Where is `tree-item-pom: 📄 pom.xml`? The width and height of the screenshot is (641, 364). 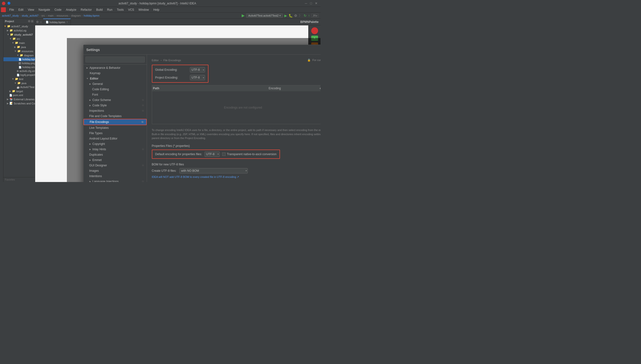
tree-item-pom: 📄 pom.xml is located at coordinates (19, 95).